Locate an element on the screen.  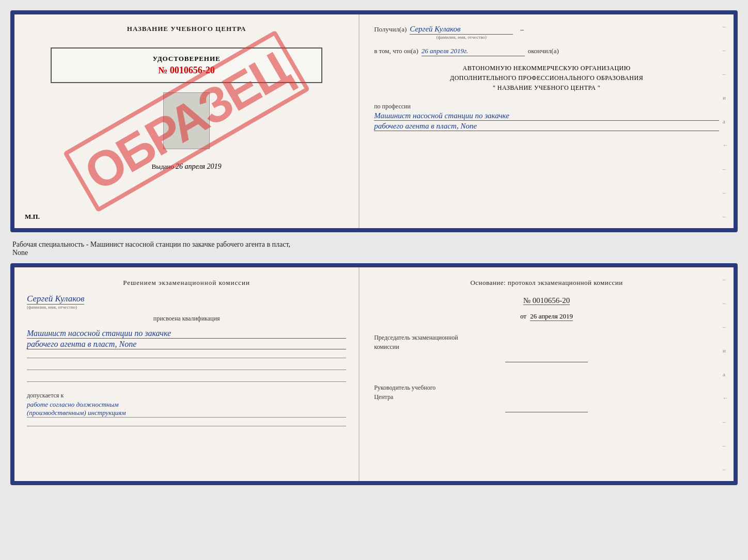
middle-text: Рабочая специальность - Машинист насосно… is located at coordinates (374, 248).